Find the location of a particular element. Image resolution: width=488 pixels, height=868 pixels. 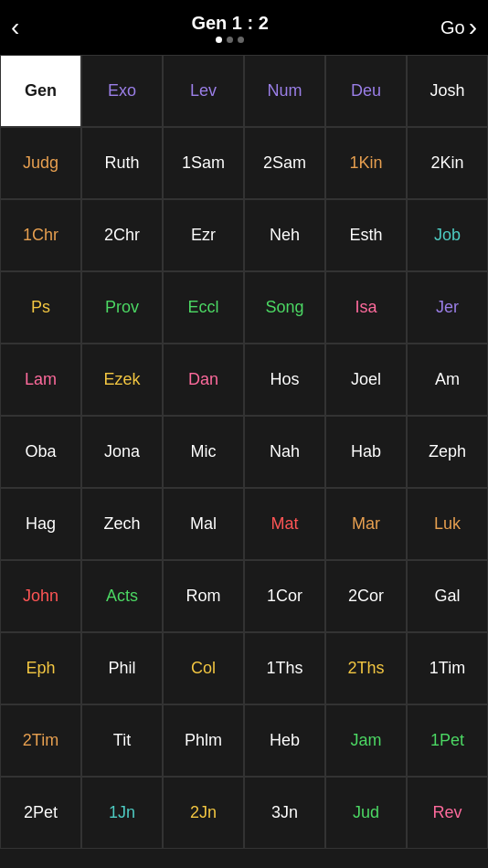

book-cell-eph: Eph is located at coordinates (40, 669).